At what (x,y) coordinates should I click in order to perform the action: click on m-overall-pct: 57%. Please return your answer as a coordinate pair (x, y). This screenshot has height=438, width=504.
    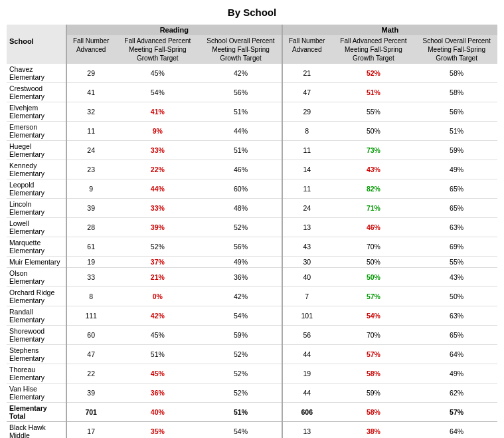
    Looking at the image, I should click on (457, 412).